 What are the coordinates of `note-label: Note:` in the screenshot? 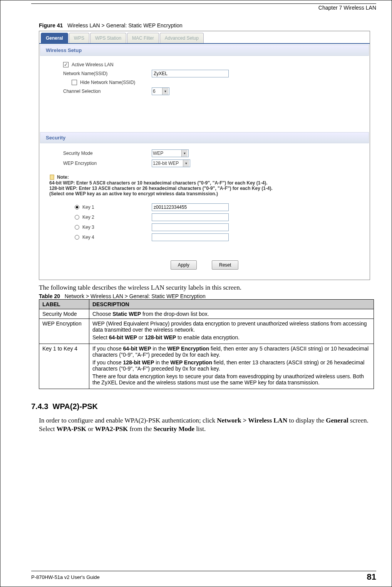 It's located at (63, 177).